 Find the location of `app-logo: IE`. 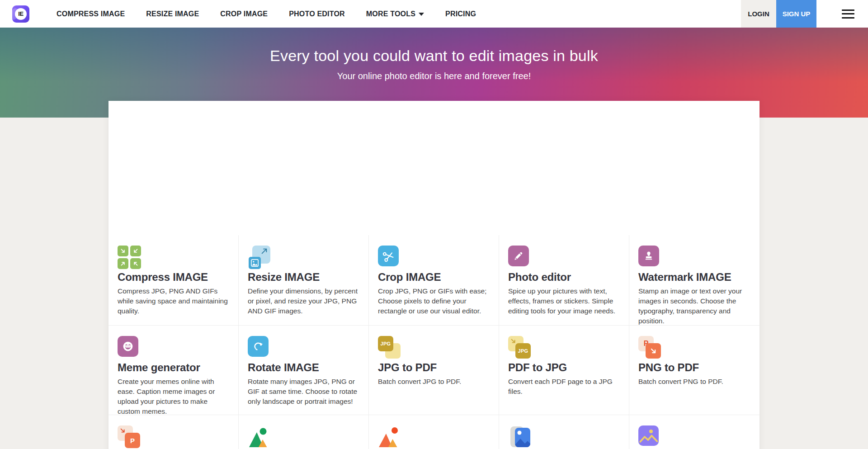

app-logo: IE is located at coordinates (21, 14).